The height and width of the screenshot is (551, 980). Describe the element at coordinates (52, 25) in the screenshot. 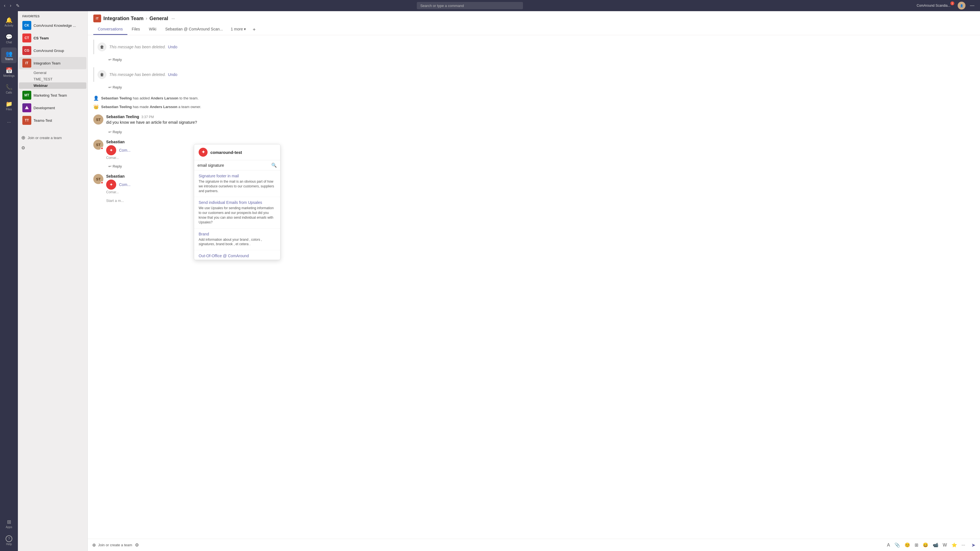

I see `team-item-ck: CK ComAround Knowledge ... ···` at that location.